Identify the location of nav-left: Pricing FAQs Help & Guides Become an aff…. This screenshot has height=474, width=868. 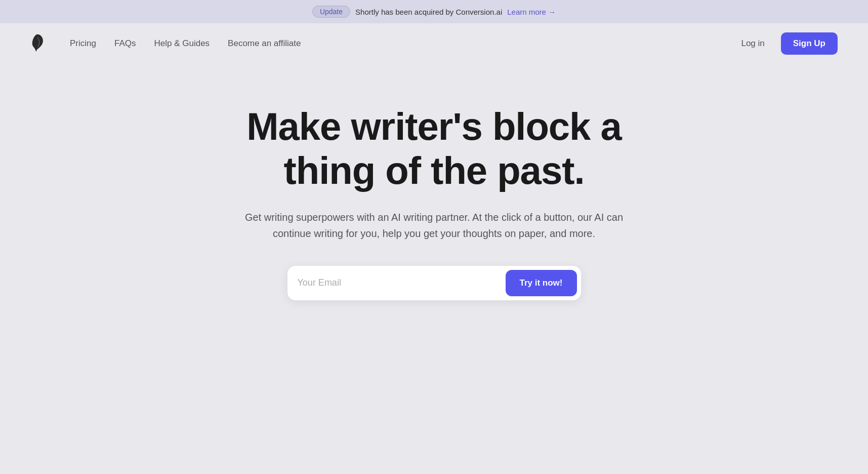
(166, 44).